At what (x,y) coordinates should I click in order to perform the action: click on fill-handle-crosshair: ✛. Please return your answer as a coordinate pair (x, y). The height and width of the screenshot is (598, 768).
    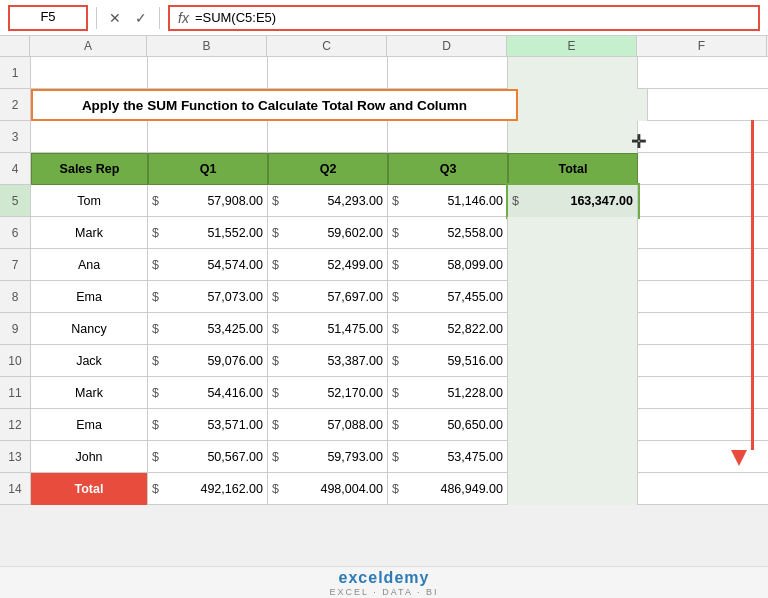
    Looking at the image, I should click on (638, 142).